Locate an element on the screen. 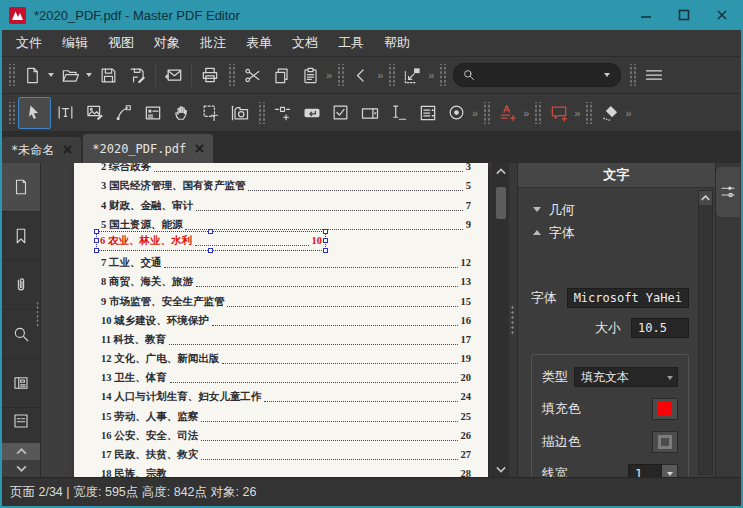  panel-scroll-up-button is located at coordinates (706, 198).